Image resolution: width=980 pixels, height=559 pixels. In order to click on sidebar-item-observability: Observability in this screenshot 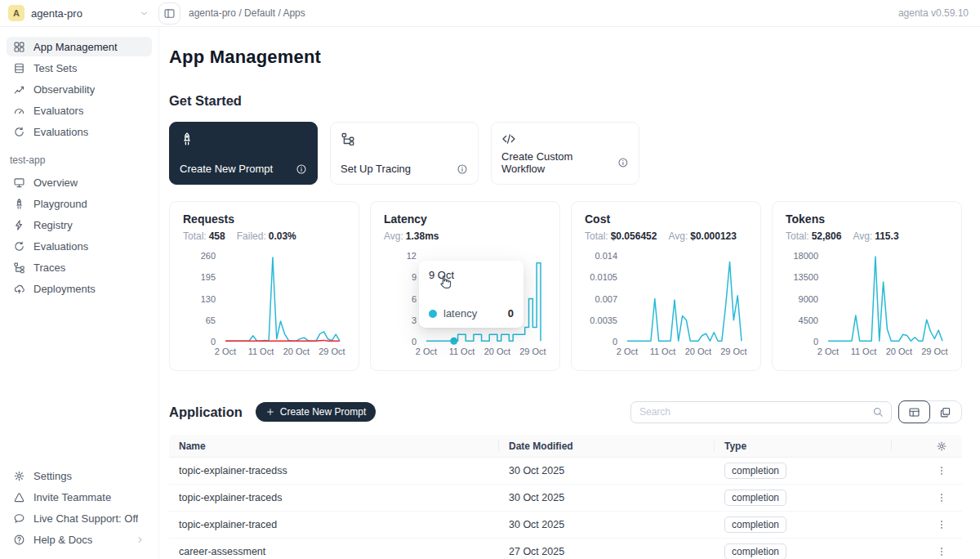, I will do `click(79, 89)`.